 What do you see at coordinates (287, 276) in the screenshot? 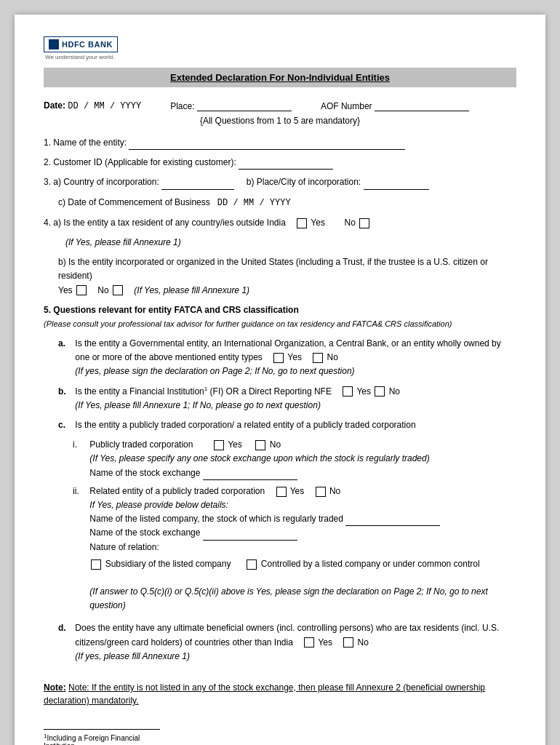
I see `q4b-row: b) Is the entity incorporated or organiz…` at bounding box center [287, 276].